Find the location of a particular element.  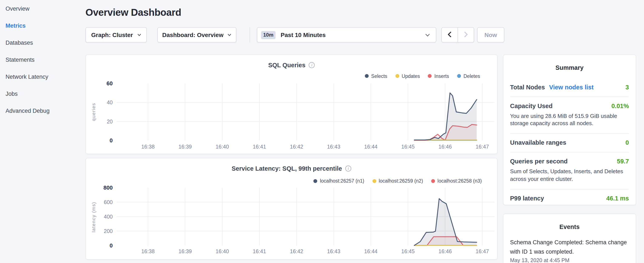

svg-text: 800 is located at coordinates (108, 188).